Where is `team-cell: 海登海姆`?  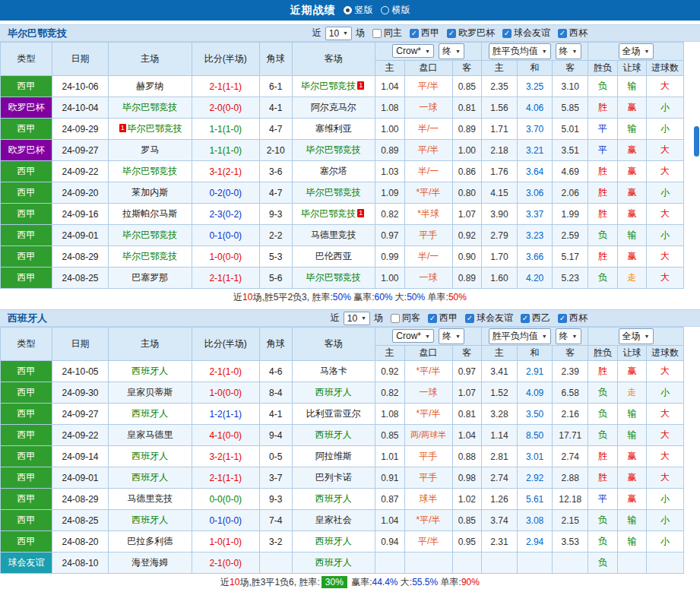 team-cell: 海登海姆 is located at coordinates (150, 563).